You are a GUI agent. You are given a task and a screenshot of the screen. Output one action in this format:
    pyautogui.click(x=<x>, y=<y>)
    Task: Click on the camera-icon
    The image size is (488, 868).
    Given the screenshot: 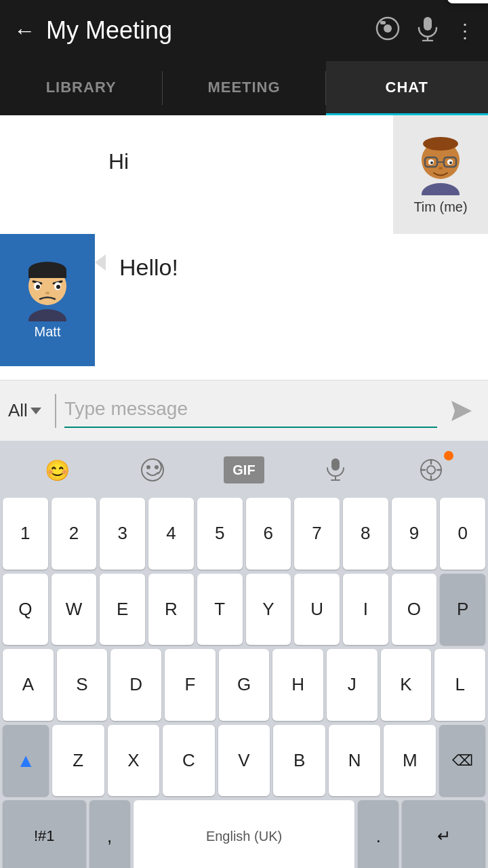 What is the action you would take?
    pyautogui.click(x=388, y=31)
    